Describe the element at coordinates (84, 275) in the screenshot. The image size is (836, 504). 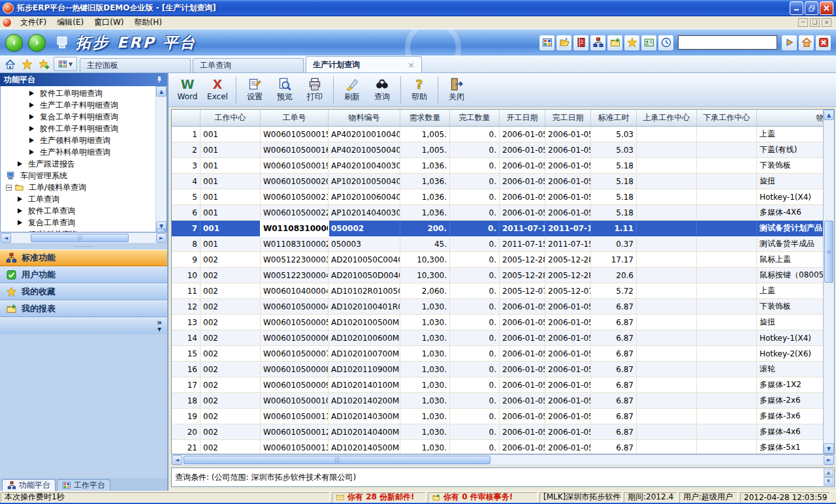
I see `panel-button-用户功能: 用户功能` at that location.